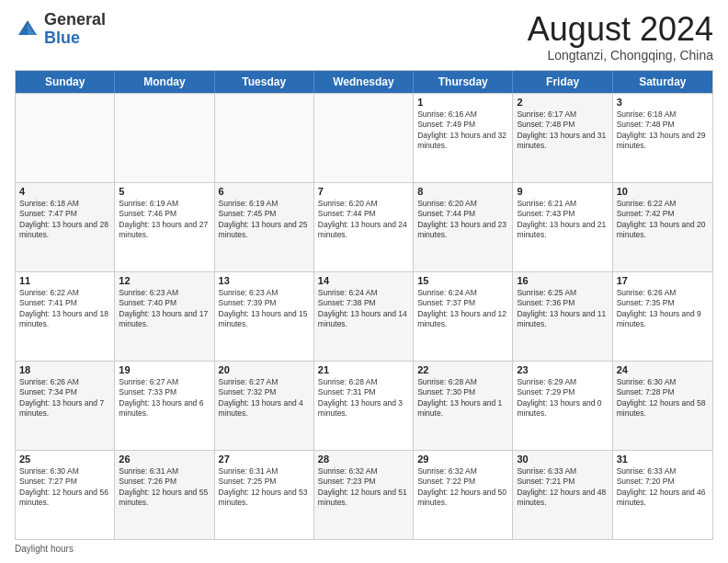 This screenshot has height=563, width=728. Describe the element at coordinates (164, 488) in the screenshot. I see `cell-info: Sunrise: 6:31 AM Sunset: 7:26 PM Dayligh…` at that location.